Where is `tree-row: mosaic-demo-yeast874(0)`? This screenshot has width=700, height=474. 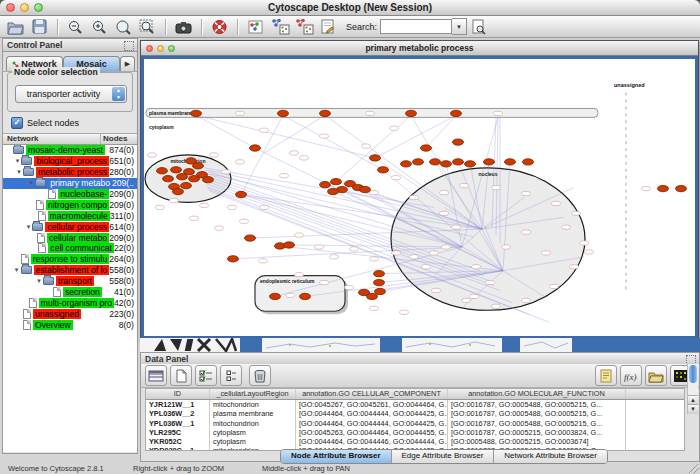
tree-row: mosaic-demo-yeast874(0) is located at coordinates (70, 150).